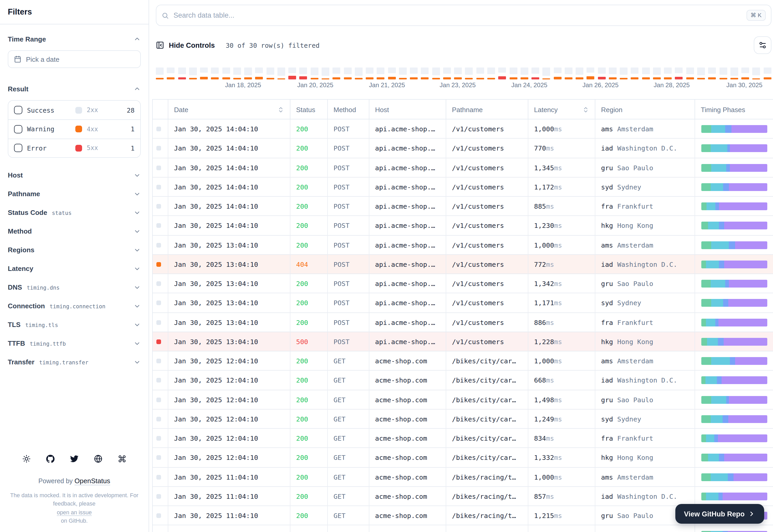 The image size is (773, 532). What do you see at coordinates (74, 231) in the screenshot?
I see `sidebar-filter-method: Method` at bounding box center [74, 231].